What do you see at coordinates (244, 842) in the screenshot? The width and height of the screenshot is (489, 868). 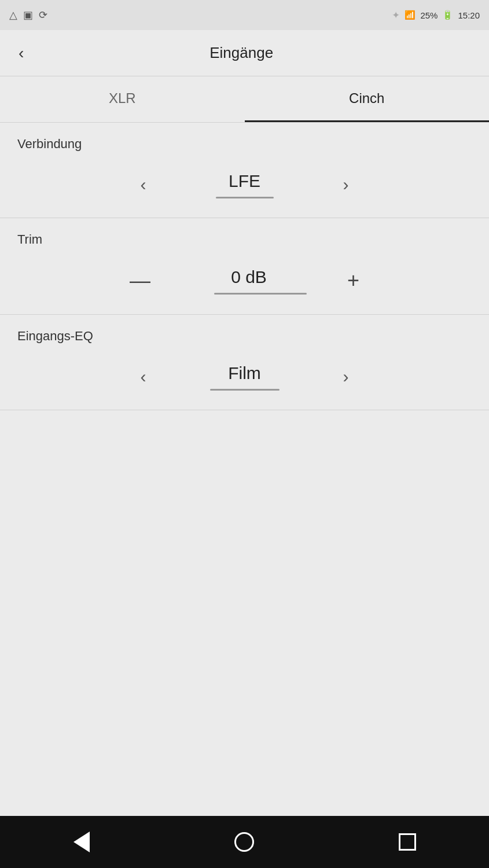 I see `nav-home-button` at bounding box center [244, 842].